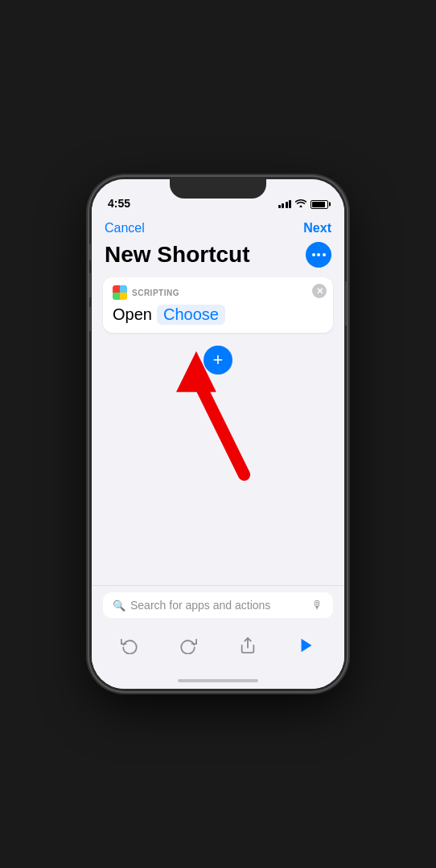  Describe the element at coordinates (218, 360) in the screenshot. I see `add-button-container: +` at that location.